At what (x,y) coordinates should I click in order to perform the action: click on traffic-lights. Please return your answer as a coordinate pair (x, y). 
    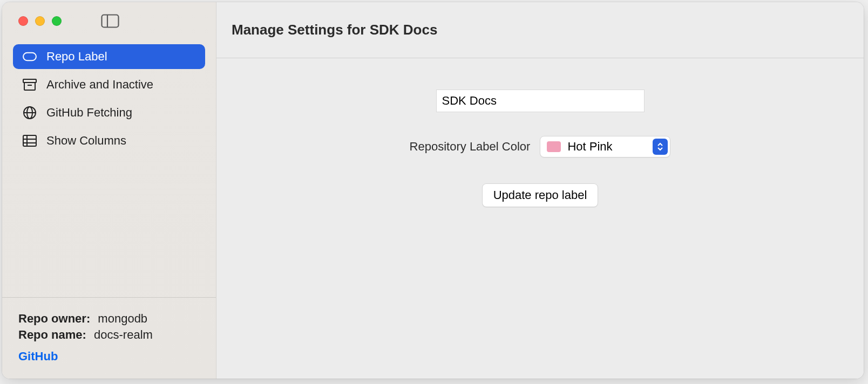
    Looking at the image, I should click on (40, 21).